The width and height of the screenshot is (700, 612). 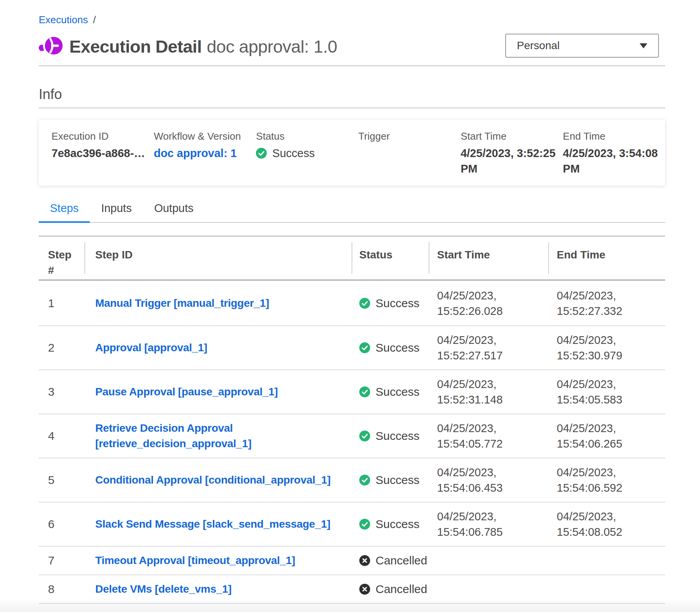 What do you see at coordinates (470, 524) in the screenshot?
I see `step-start-time: 04/25/2023,15:54:06.785` at bounding box center [470, 524].